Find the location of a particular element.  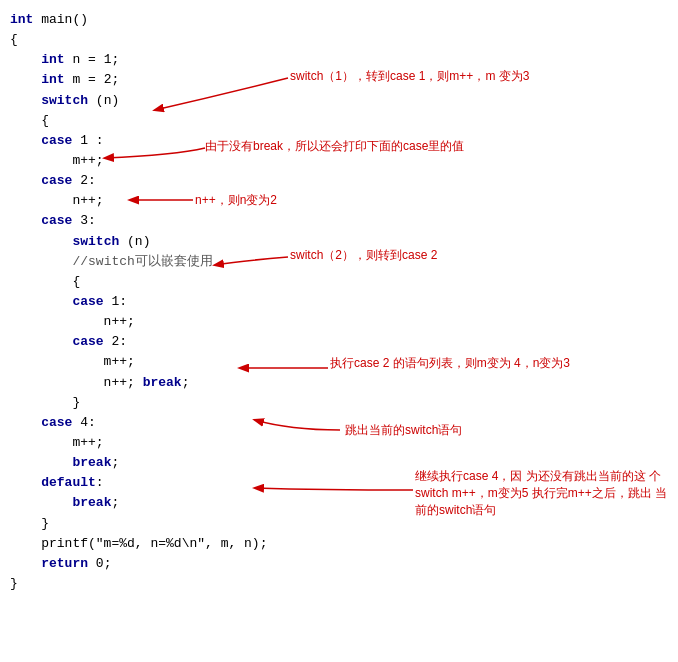

annotation-nobreak: 由于没有break，所以还会打印下面的case里的值 is located at coordinates (334, 146).